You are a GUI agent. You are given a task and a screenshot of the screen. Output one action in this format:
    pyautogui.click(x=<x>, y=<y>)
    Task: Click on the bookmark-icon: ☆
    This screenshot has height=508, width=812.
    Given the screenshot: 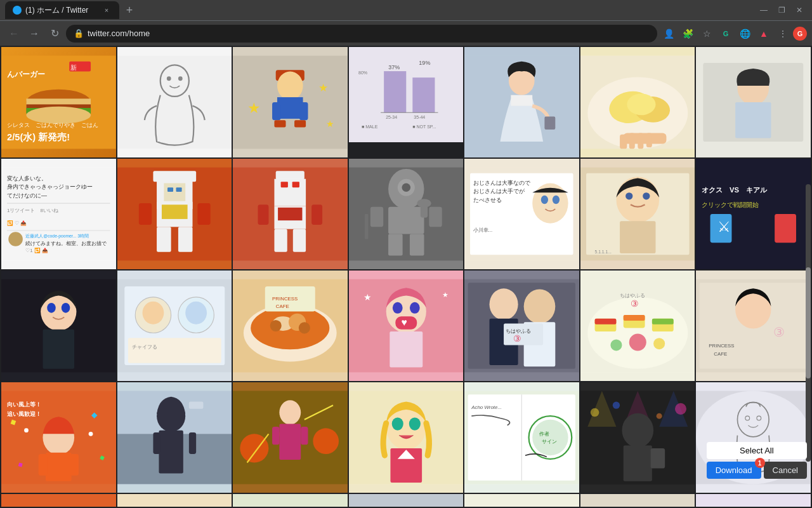 What is the action you would take?
    pyautogui.click(x=707, y=34)
    